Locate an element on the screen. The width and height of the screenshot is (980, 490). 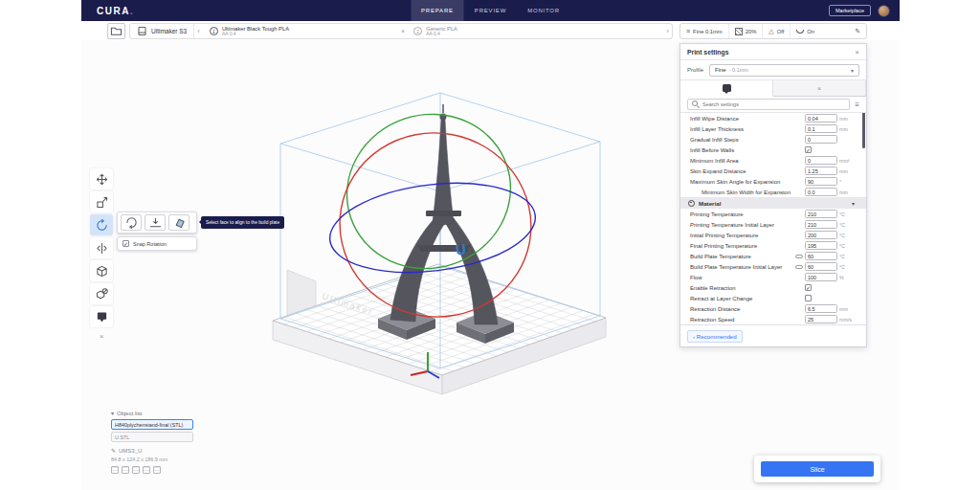
printer-selector: Ultimaker S3 is located at coordinates (163, 31).